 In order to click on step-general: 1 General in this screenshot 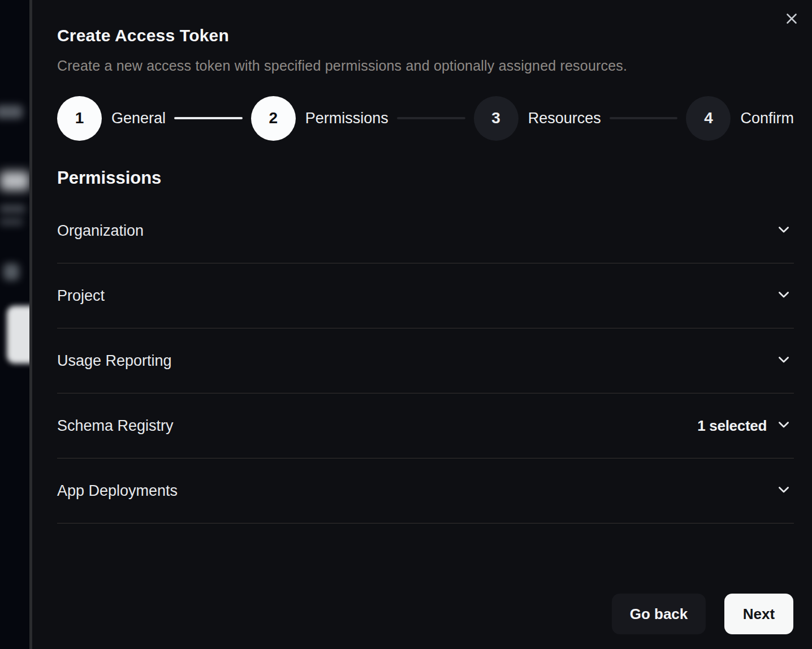, I will do `click(111, 119)`.